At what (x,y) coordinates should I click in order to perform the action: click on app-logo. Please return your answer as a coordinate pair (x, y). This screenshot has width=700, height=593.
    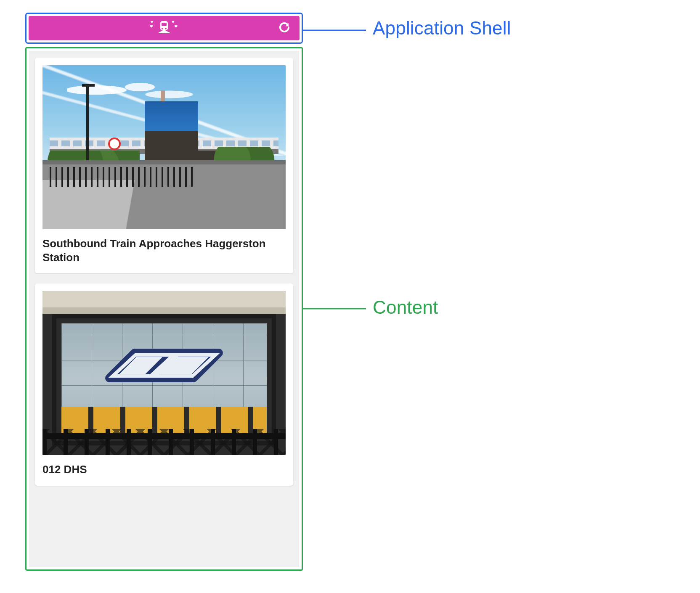
    Looking at the image, I should click on (164, 28).